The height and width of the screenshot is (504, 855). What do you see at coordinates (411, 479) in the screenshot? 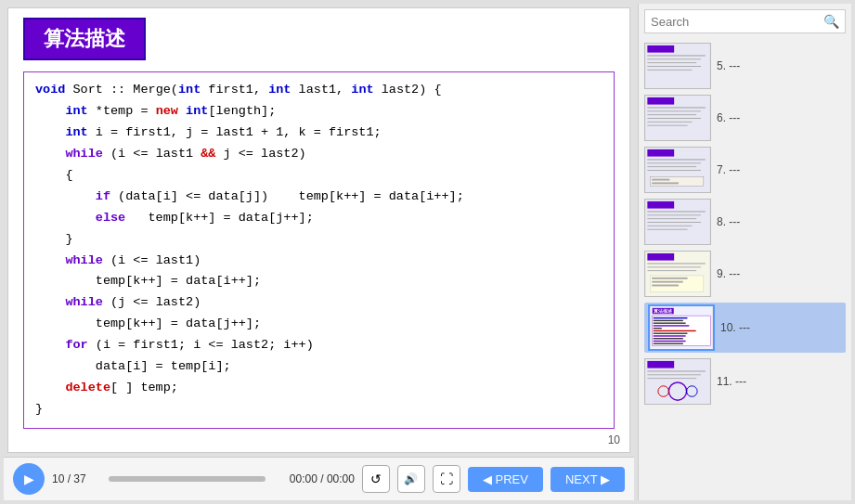
I see `volume-button: 🔊` at bounding box center [411, 479].